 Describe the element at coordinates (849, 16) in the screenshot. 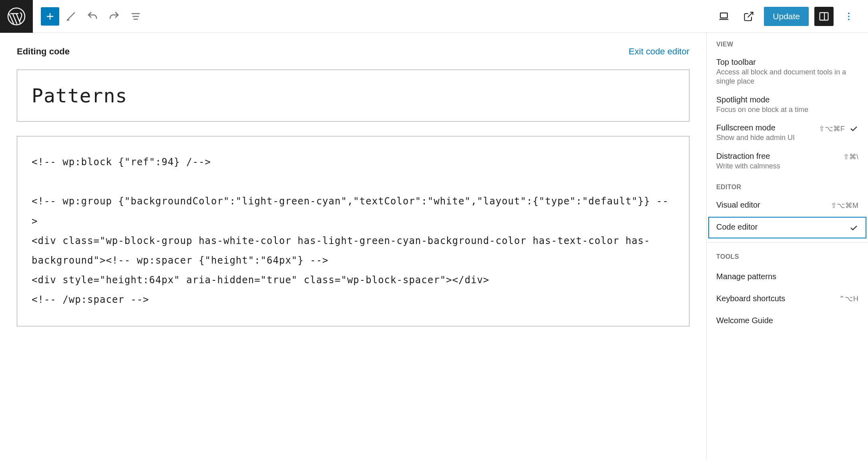

I see `more-vertical-icon` at that location.